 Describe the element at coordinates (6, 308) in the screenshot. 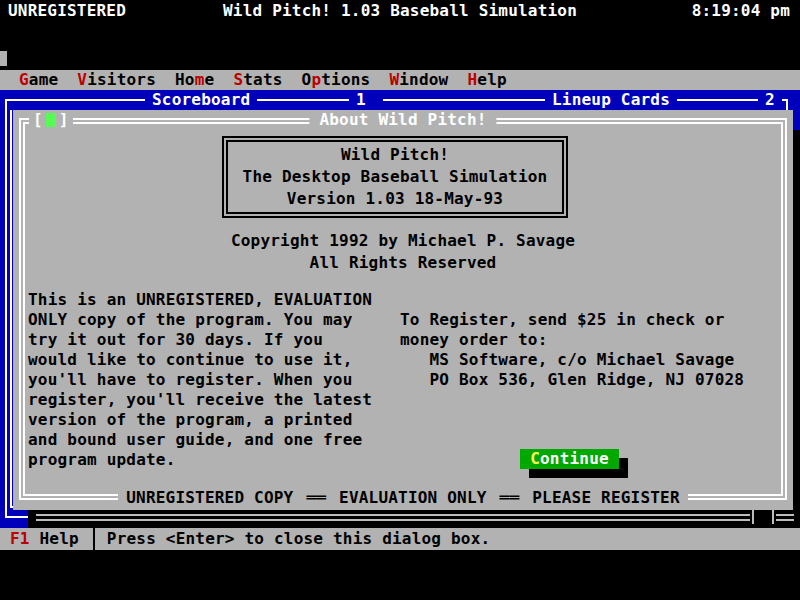

I see `scoreboard-window-left-border` at that location.